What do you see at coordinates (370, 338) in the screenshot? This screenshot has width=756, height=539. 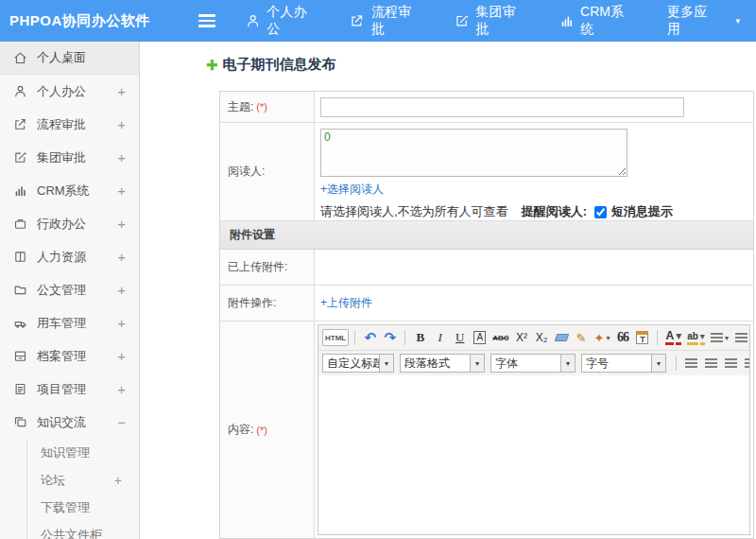 I see `toolbar-glyph: ↶` at bounding box center [370, 338].